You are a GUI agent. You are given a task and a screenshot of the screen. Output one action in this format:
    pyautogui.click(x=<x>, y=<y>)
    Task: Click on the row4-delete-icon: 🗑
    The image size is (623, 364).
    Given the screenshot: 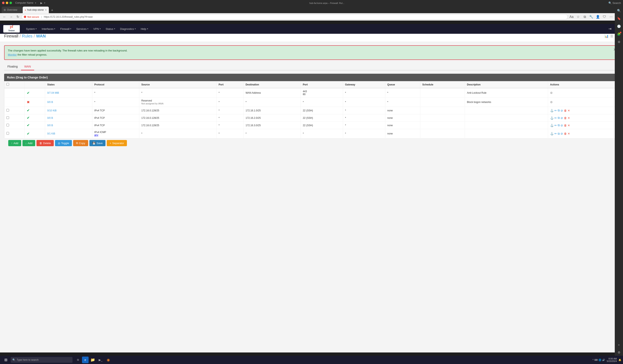 What is the action you would take?
    pyautogui.click(x=565, y=118)
    